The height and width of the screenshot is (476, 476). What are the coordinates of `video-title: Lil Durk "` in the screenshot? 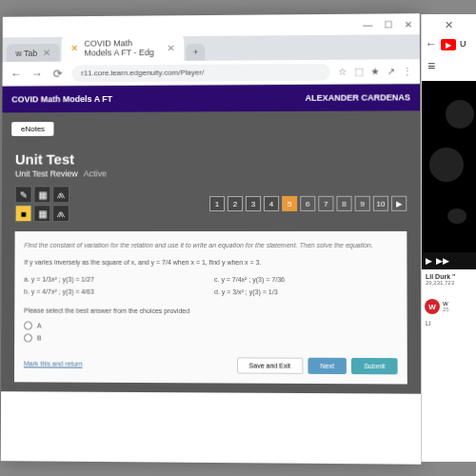 It's located at (449, 276).